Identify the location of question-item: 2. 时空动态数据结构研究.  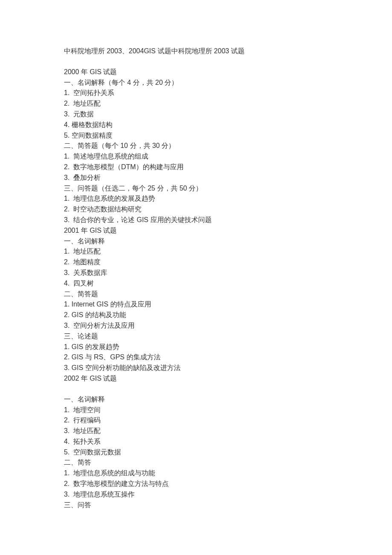
(196, 210).